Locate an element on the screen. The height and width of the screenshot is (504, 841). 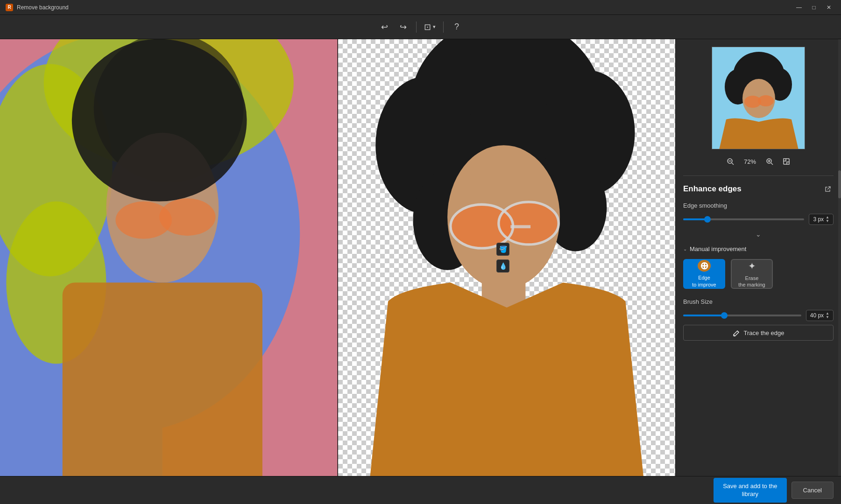
edge-plus-icon: ⊕ is located at coordinates (704, 266).